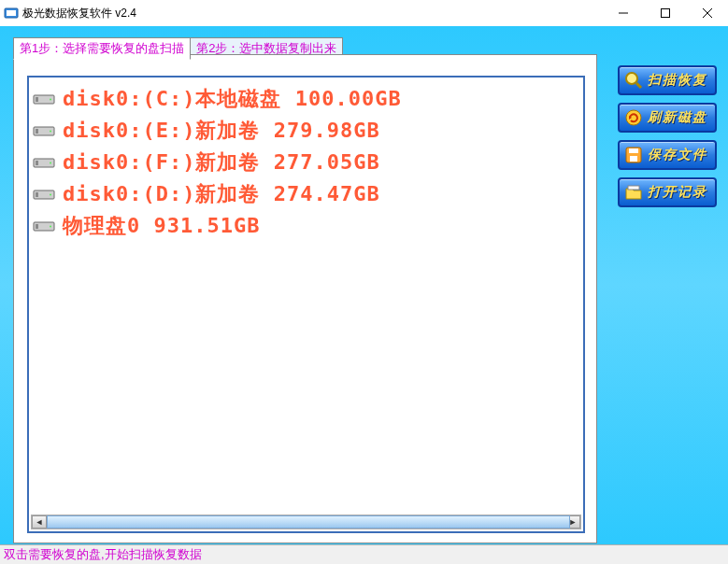 The width and height of the screenshot is (728, 564). What do you see at coordinates (678, 155) in the screenshot?
I see `button-label: 保存文件` at bounding box center [678, 155].